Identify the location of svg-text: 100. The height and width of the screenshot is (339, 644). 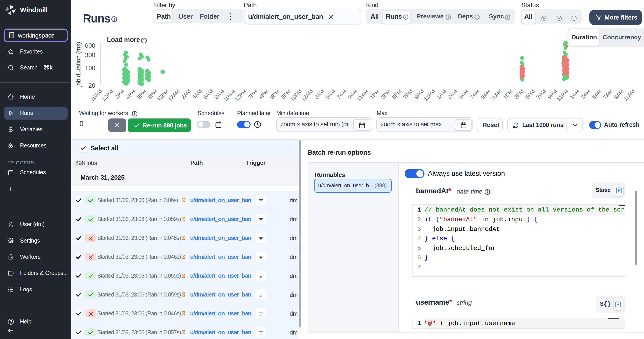
(90, 68).